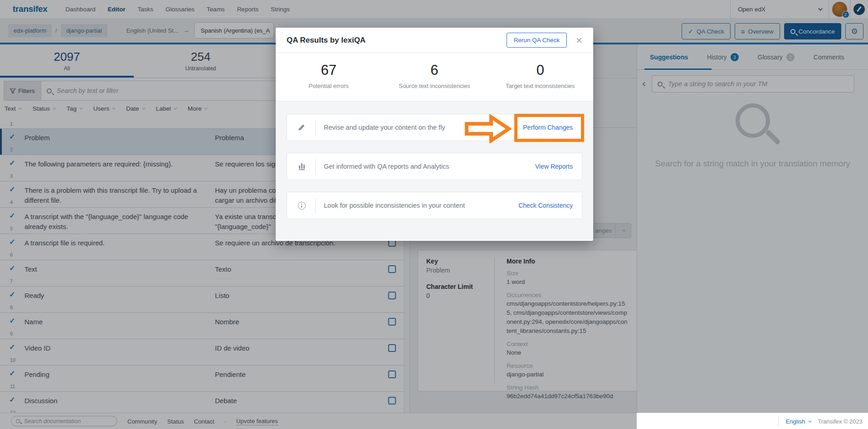  I want to click on check-consistency-link: Check Consistency, so click(546, 205).